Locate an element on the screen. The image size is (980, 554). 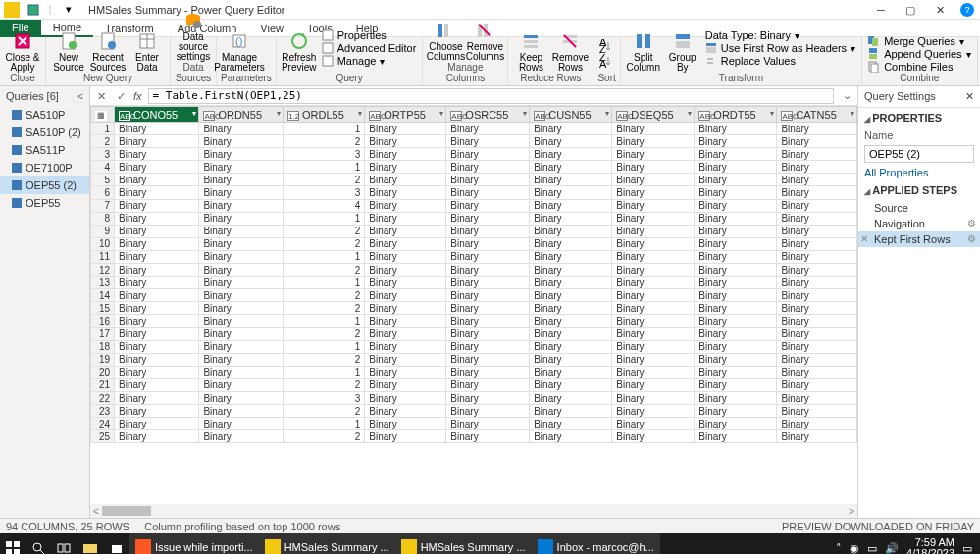
tray-volume-icon: 🔊 is located at coordinates (892, 549).